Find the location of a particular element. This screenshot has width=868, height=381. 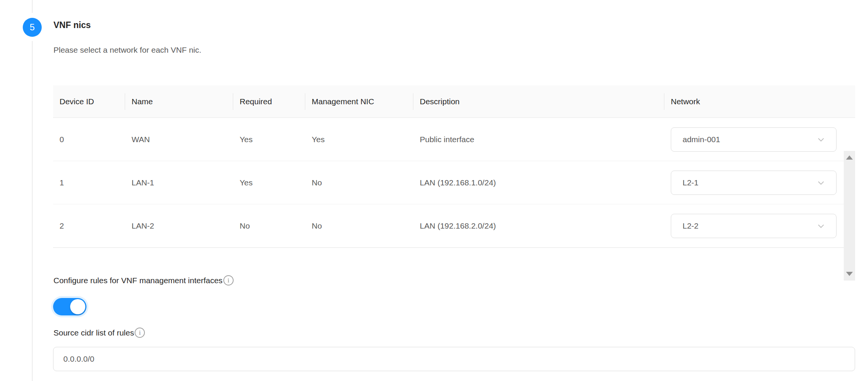

table-row: 2 LAN-2 No No LAN (192.168.2.0/24) L2-2 is located at coordinates (448, 226).